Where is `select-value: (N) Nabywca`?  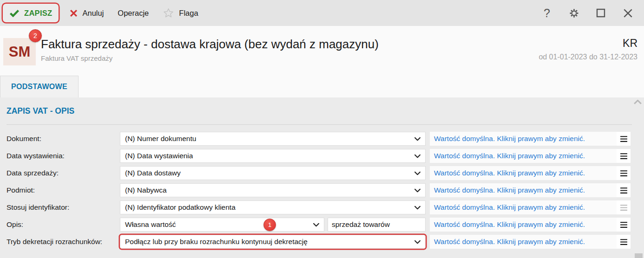 select-value: (N) Nabywca is located at coordinates (146, 190).